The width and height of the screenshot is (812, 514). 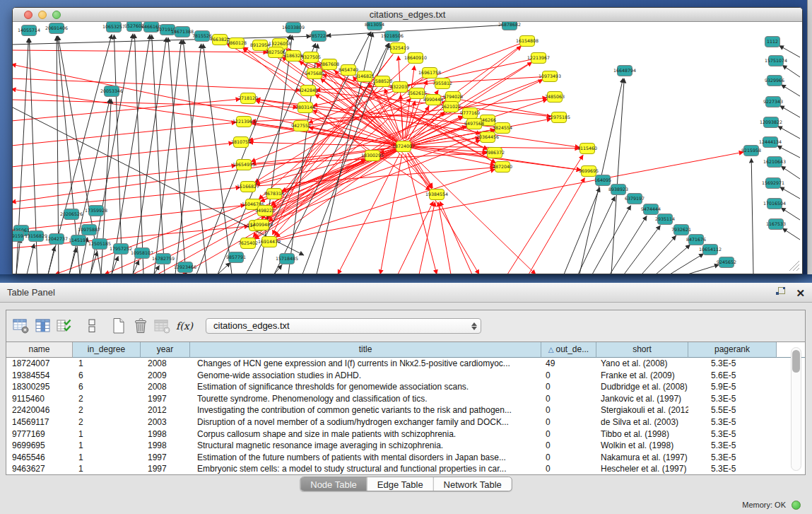 What do you see at coordinates (165, 376) in the screenshot?
I see `table-cell: 2009` at bounding box center [165, 376].